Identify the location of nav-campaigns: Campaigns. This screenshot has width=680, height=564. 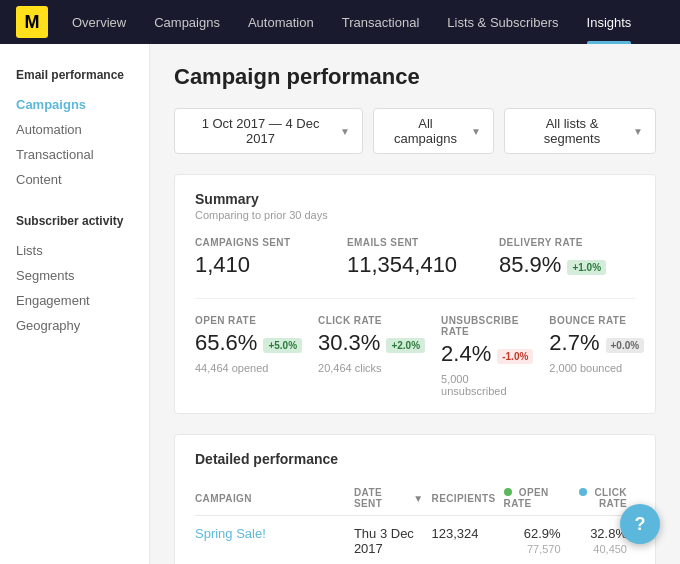
(187, 22).